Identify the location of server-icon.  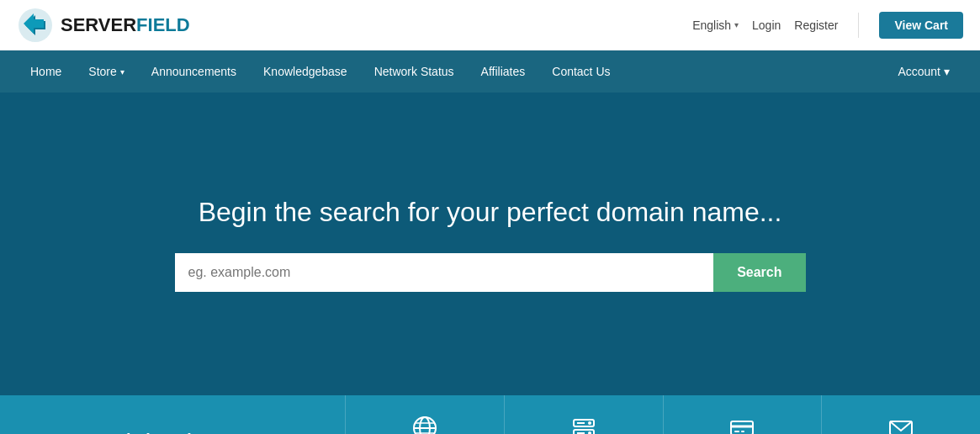
(584, 426).